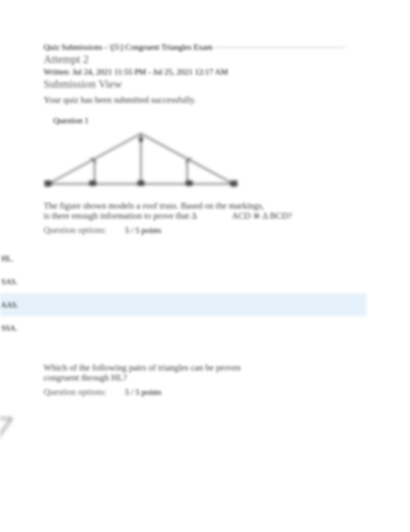 Image resolution: width=410 pixels, height=532 pixels. I want to click on title-divider, so click(280, 48).